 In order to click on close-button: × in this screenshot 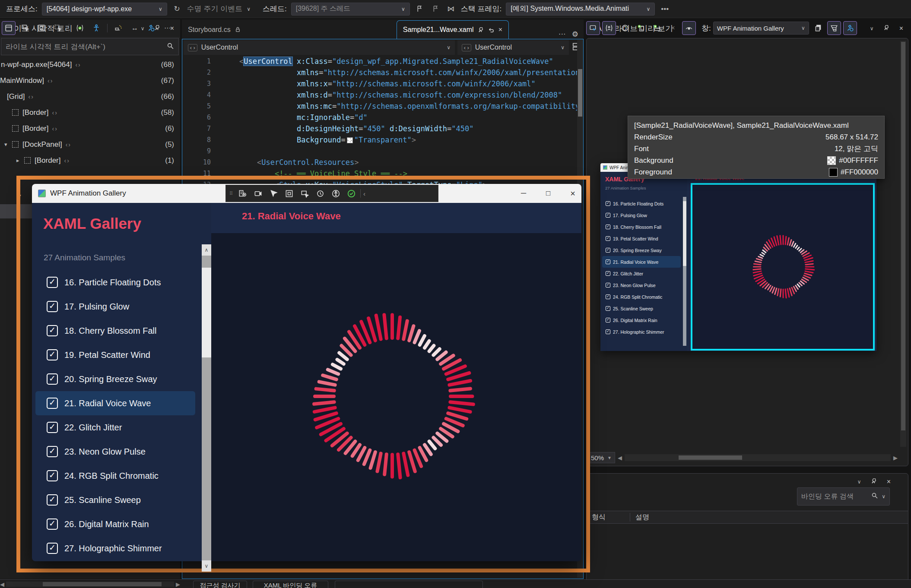, I will do `click(573, 193)`.